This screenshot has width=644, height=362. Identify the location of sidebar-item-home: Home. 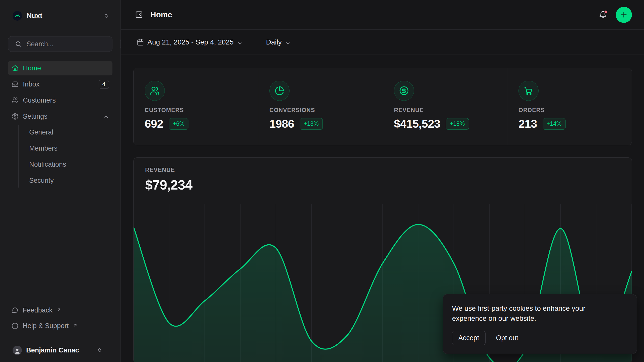
(60, 68).